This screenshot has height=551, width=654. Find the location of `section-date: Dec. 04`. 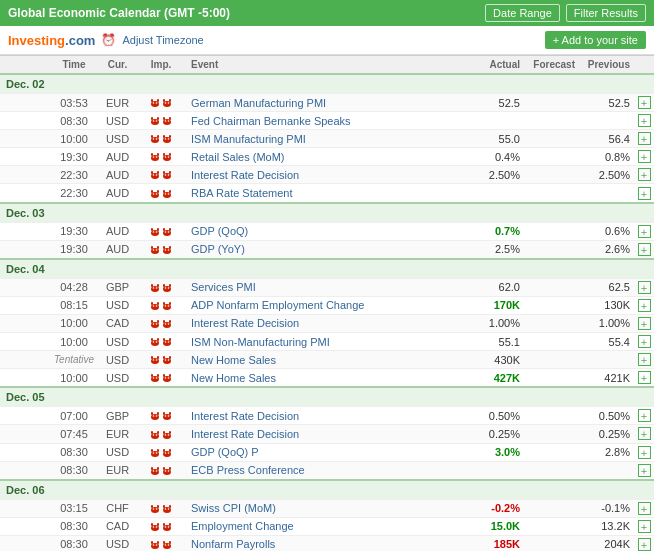

section-date: Dec. 04 is located at coordinates (327, 269).